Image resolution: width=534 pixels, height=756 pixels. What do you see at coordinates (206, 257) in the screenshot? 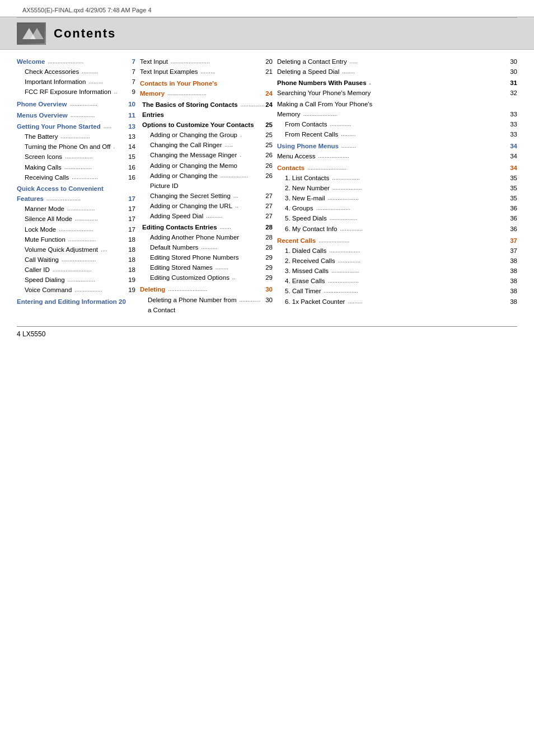
I see `editing-stored-phones-entry: Editing Stored Phone Numbers 29` at bounding box center [206, 257].